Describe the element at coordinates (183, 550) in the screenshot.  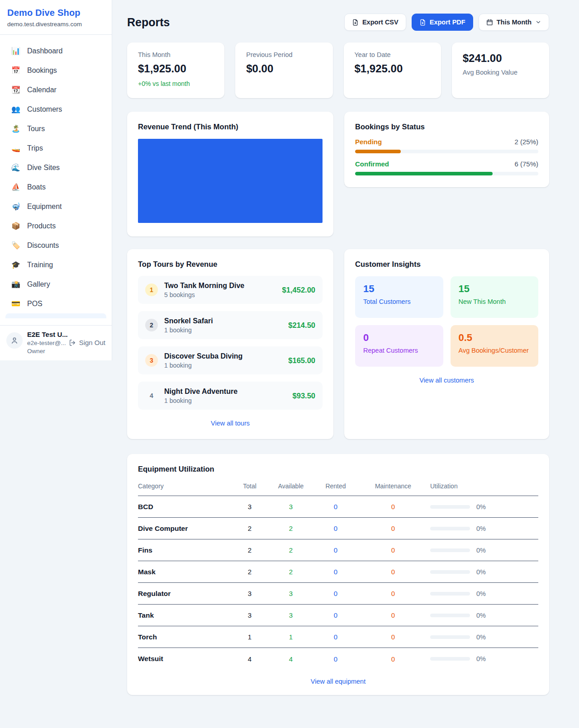
I see `equipment-category: Fins` at that location.